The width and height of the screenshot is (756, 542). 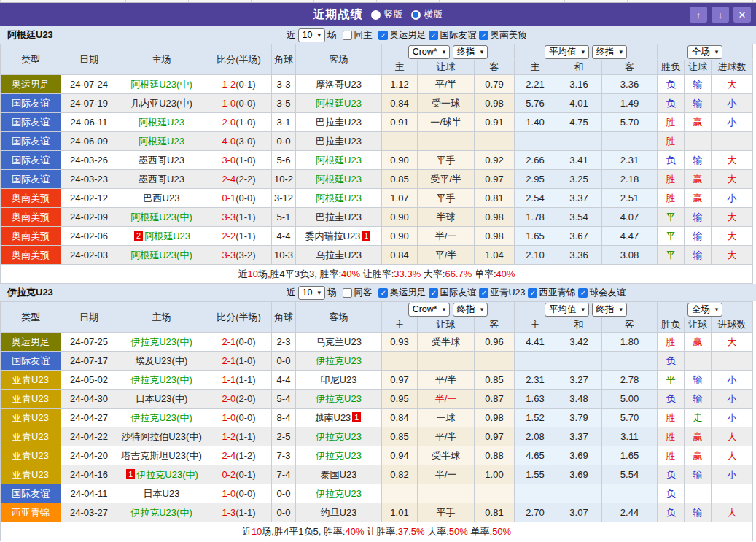 What do you see at coordinates (339, 418) in the screenshot?
I see `away-team-cell: 越南U231` at bounding box center [339, 418].